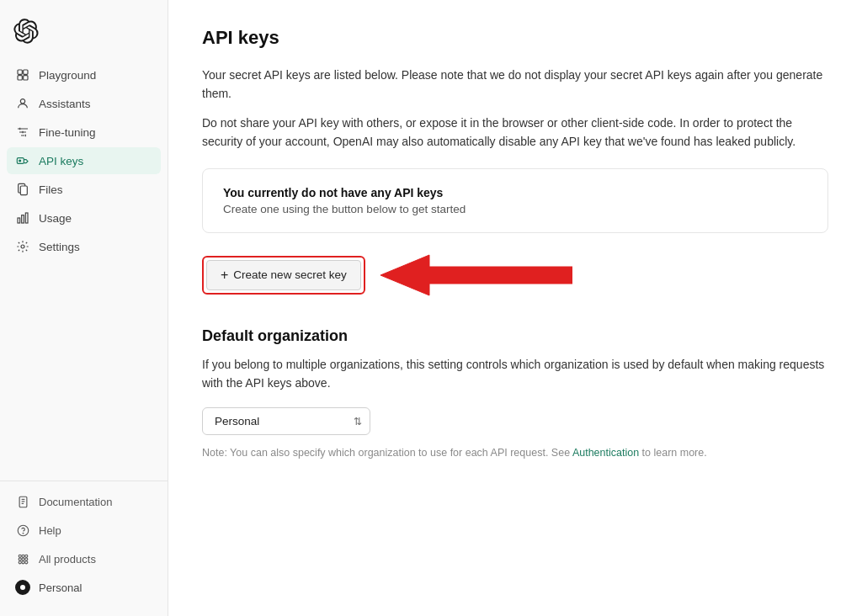  I want to click on create-key-section: + Create new secret key, so click(515, 275).